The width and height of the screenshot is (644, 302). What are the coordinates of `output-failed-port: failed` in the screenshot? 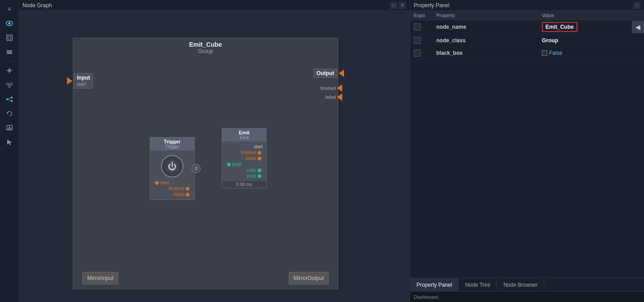 It's located at (334, 97).